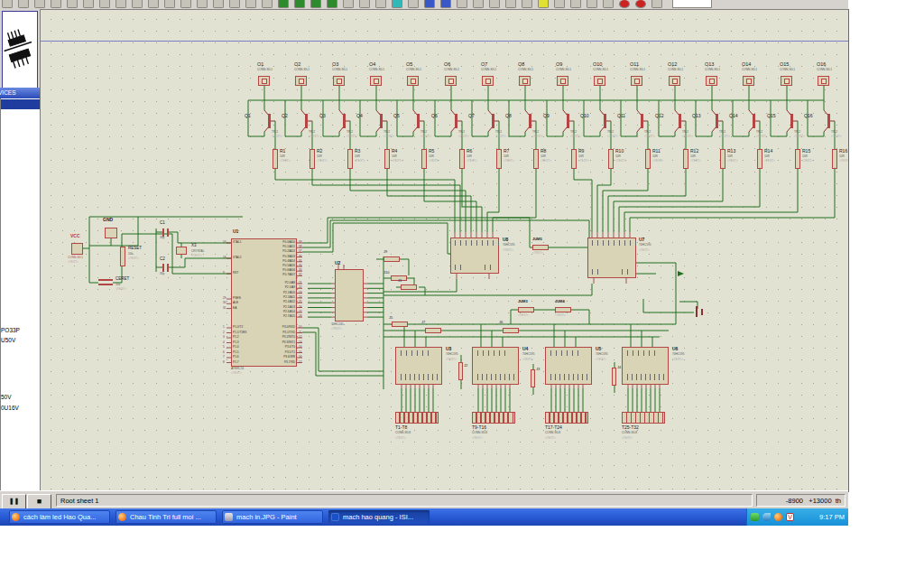 This screenshot has width=924, height=578. What do you see at coordinates (263, 81) in the screenshot?
I see `connector-O1` at bounding box center [263, 81].